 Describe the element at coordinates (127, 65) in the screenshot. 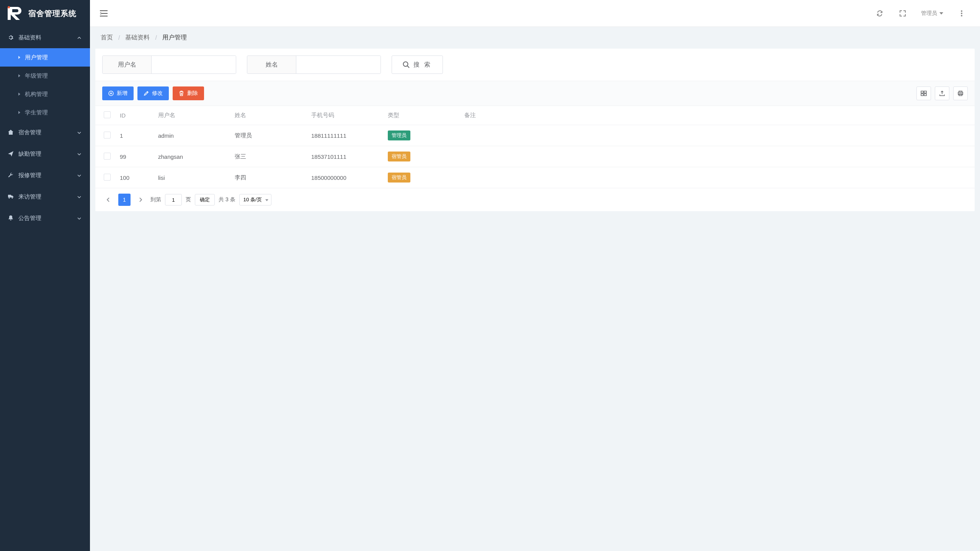

I see `username-label: 用户名` at that location.